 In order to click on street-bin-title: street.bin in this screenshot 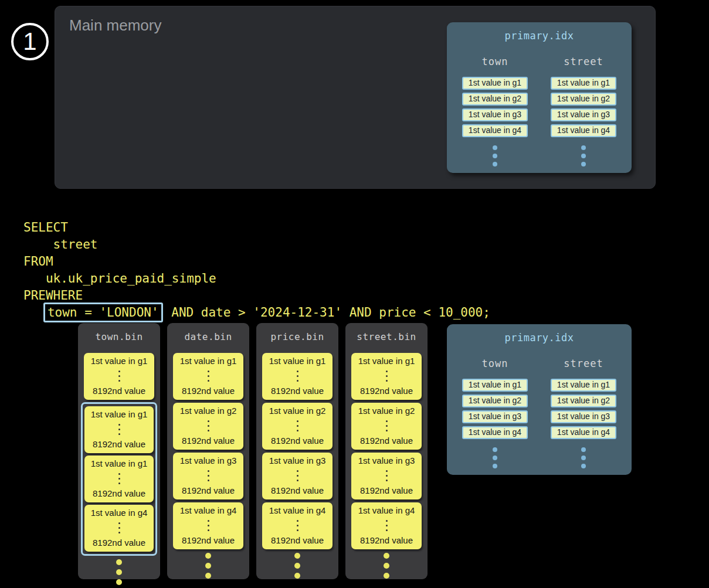, I will do `click(386, 337)`.